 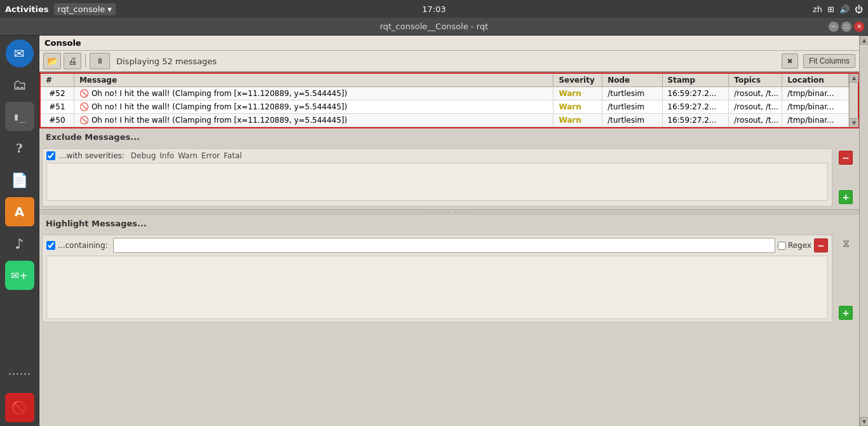 What do you see at coordinates (444, 245) in the screenshot?
I see `highlight-text-input` at bounding box center [444, 245].